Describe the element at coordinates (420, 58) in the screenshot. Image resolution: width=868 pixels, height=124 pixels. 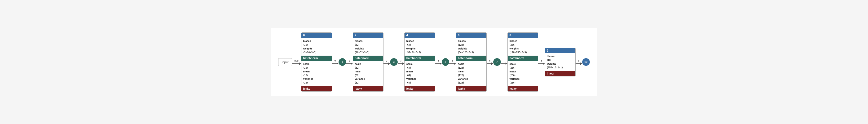
I see `block-4-batchnorm: batchnorm` at that location.